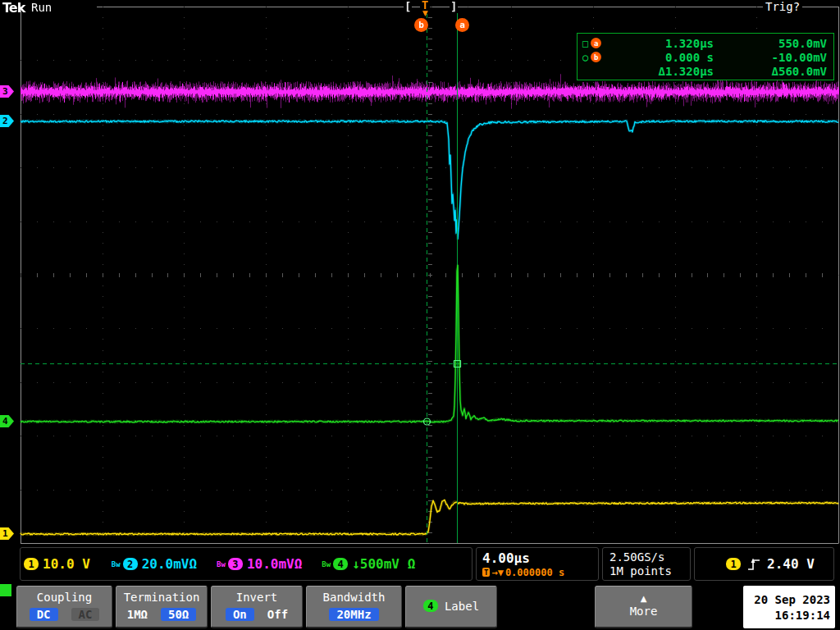 This screenshot has width=840, height=630. What do you see at coordinates (64, 597) in the screenshot?
I see `coupling-title: Coupling` at bounding box center [64, 597].